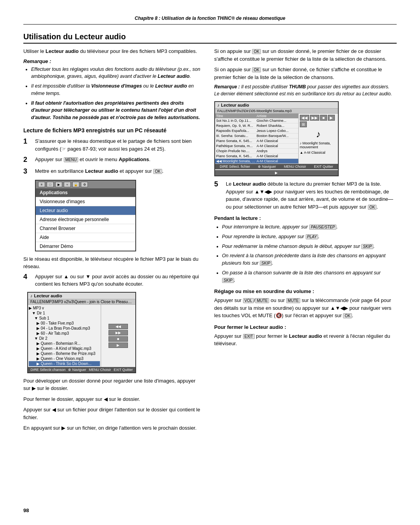 This screenshot has width=420, height=525. What do you see at coordinates (248, 300) in the screenshot?
I see `vol-key: VOL` at bounding box center [248, 300].